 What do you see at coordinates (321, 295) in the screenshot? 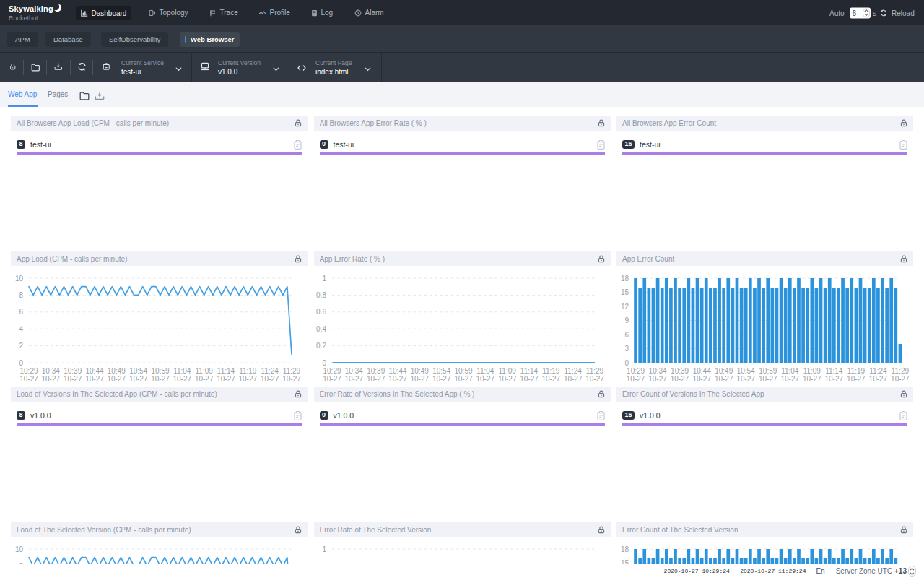
I see `svg-text: 0.8` at bounding box center [321, 295].